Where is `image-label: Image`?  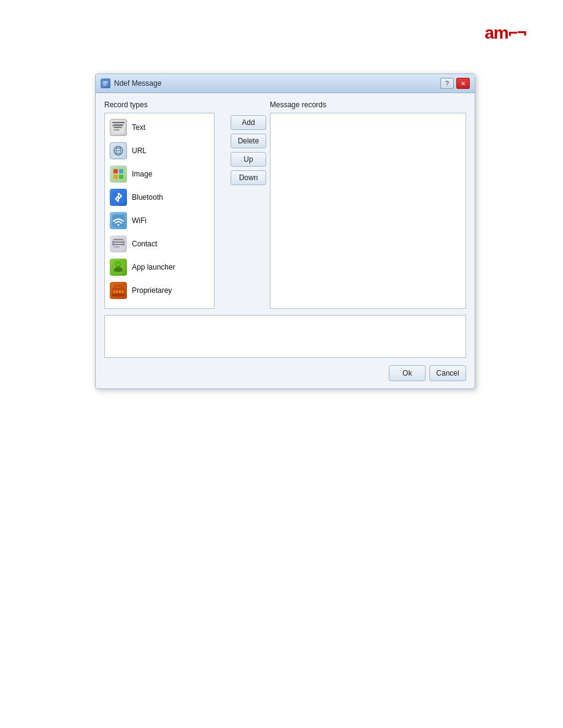 image-label: Image is located at coordinates (142, 174).